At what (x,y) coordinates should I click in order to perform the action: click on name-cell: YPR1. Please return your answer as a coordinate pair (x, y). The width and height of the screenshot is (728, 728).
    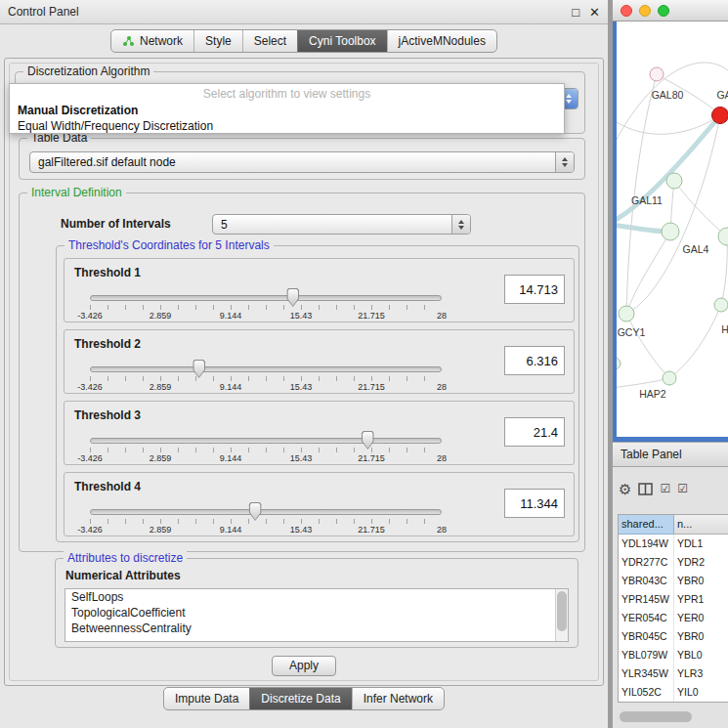
    Looking at the image, I should click on (702, 600).